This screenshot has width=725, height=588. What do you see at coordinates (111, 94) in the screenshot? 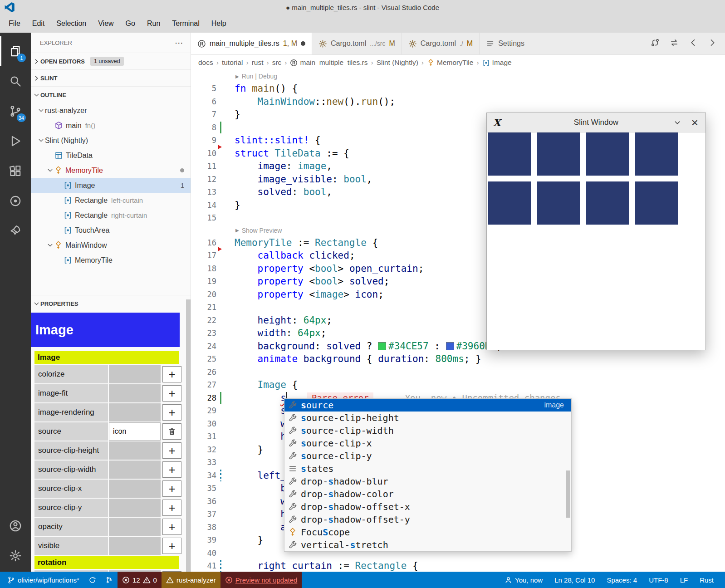
I see `section-outline: OUTLINE` at bounding box center [111, 94].